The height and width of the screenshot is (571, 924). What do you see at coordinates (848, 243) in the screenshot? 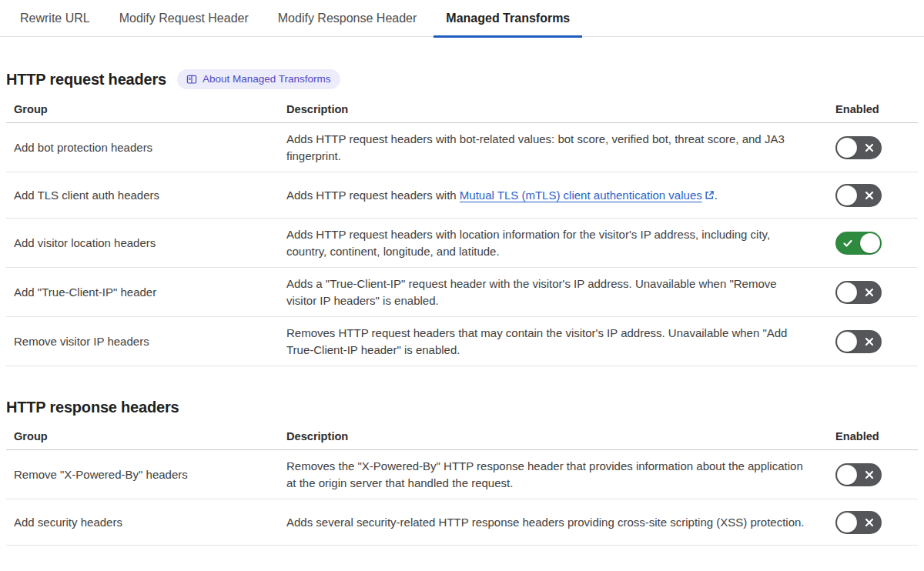
I see `check-icon` at bounding box center [848, 243].